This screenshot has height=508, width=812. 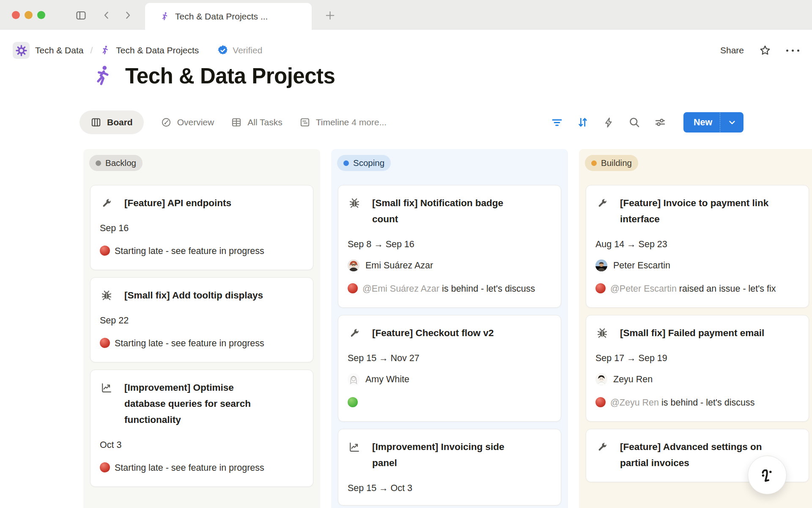 What do you see at coordinates (450, 467) in the screenshot?
I see `task-card: [Improvement] Invoicing side panel Sep 1…` at bounding box center [450, 467].